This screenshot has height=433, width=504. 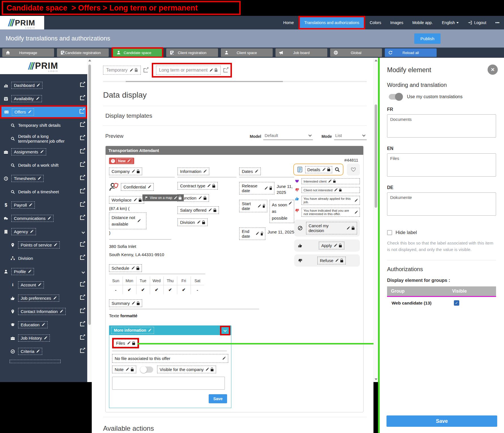 I want to click on sidebar-item-criteria: Criteria, so click(x=44, y=351).